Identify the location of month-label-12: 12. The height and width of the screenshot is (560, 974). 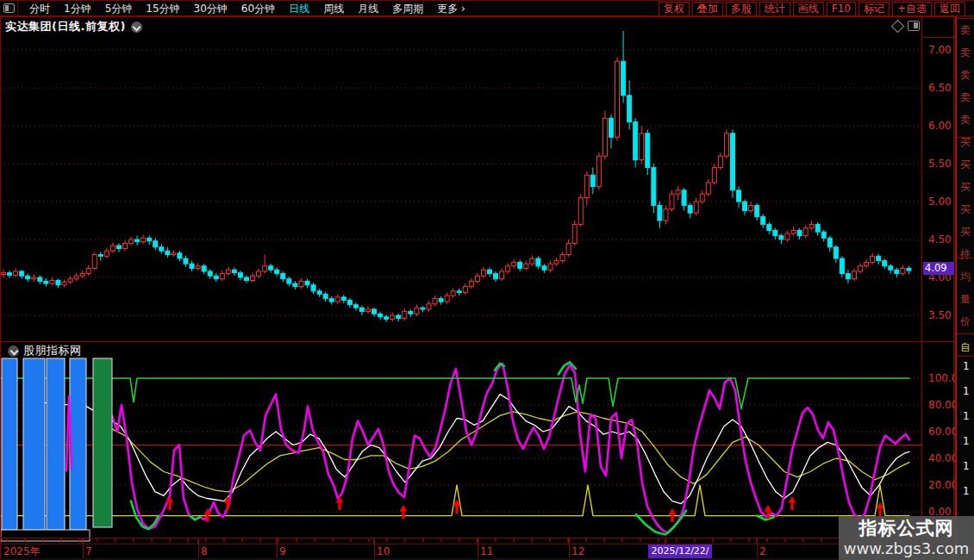
(578, 551).